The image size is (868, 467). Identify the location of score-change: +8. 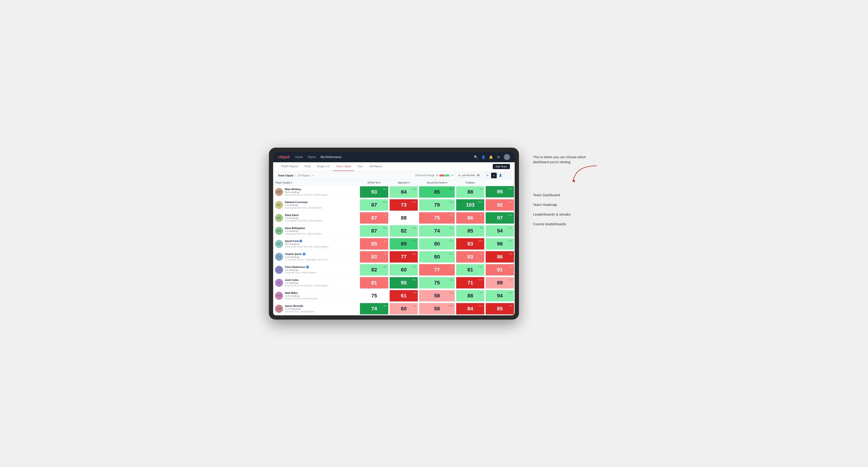
(451, 189).